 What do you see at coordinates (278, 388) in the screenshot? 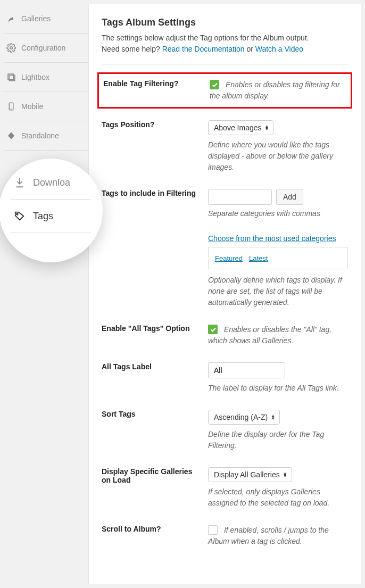
I see `desc-all-tags-label: The label to display for the All Tags li…` at bounding box center [278, 388].